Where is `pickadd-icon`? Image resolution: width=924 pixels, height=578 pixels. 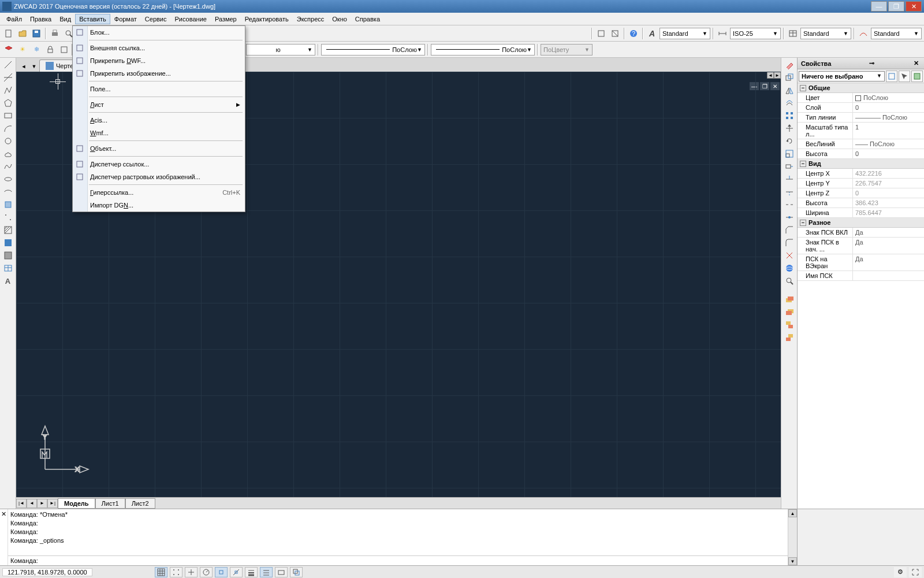 pickadd-icon is located at coordinates (917, 76).